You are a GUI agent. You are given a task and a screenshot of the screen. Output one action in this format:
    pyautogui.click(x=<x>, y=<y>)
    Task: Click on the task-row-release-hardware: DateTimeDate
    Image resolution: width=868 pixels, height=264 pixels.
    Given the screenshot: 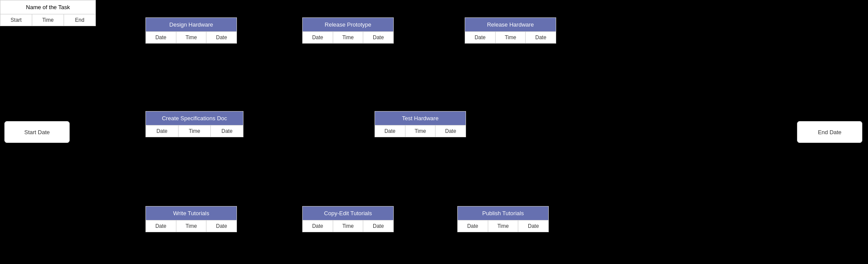 What is the action you would take?
    pyautogui.click(x=510, y=37)
    